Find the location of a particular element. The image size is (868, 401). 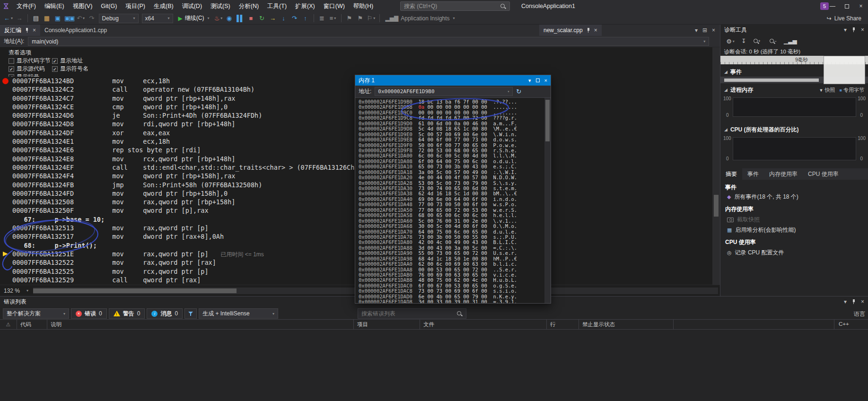

open-file-button: ▦ is located at coordinates (47, 18).